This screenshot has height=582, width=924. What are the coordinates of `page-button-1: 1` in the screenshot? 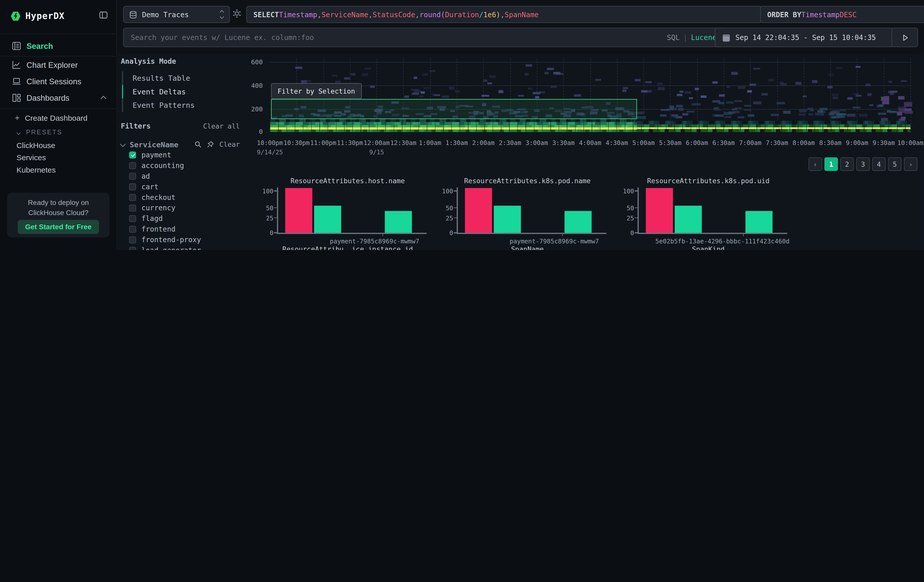 It's located at (831, 164).